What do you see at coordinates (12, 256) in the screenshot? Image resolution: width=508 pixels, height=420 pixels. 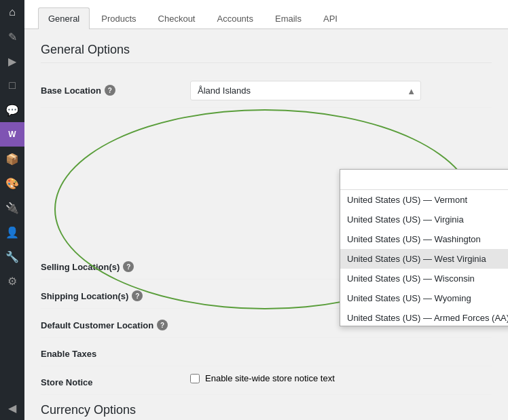 I see `tools-icon: 🔧` at bounding box center [12, 256].